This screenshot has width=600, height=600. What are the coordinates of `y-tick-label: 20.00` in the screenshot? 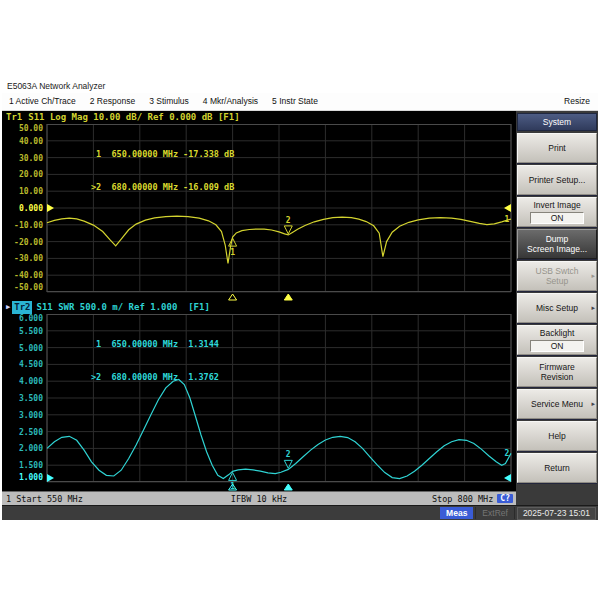 It's located at (31, 174).